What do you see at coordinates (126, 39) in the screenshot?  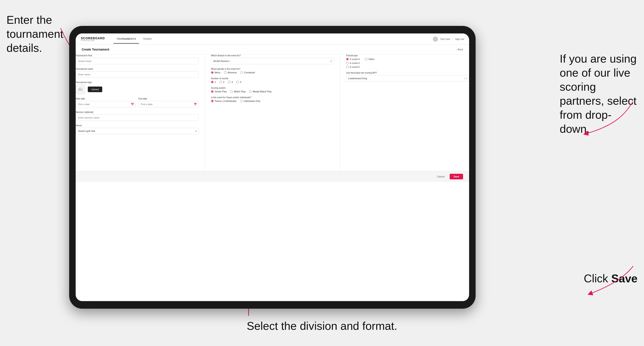 I see `nav-link-tournaments: TOURNAMENTS` at bounding box center [126, 39].